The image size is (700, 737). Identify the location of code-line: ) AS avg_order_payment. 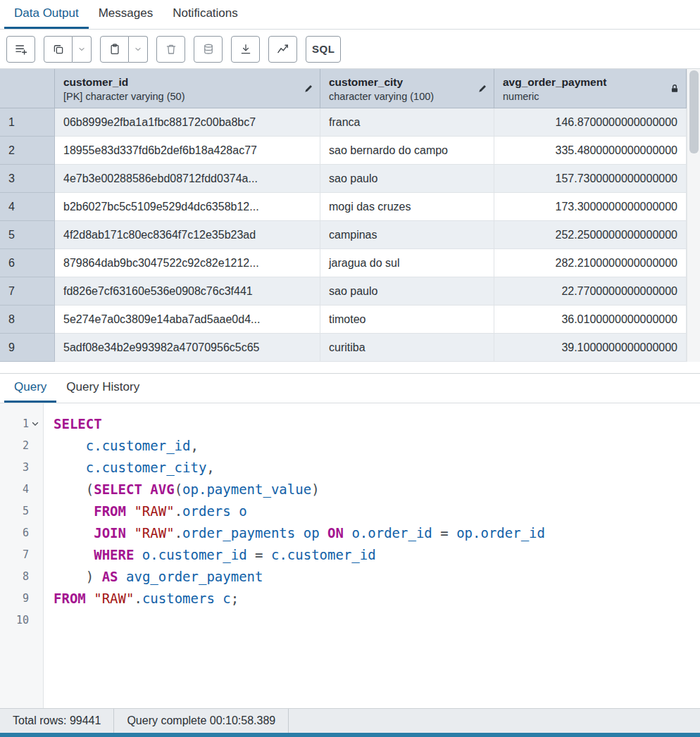
(377, 576).